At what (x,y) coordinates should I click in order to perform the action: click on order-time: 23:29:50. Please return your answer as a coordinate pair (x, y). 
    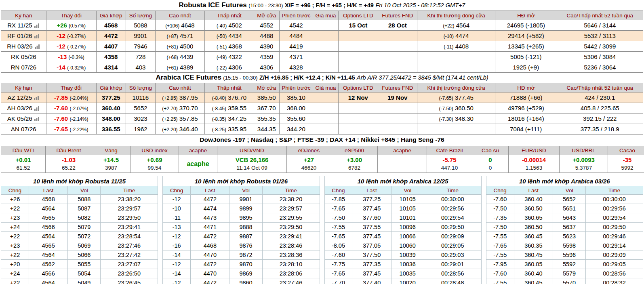
    Looking at the image, I should click on (291, 227).